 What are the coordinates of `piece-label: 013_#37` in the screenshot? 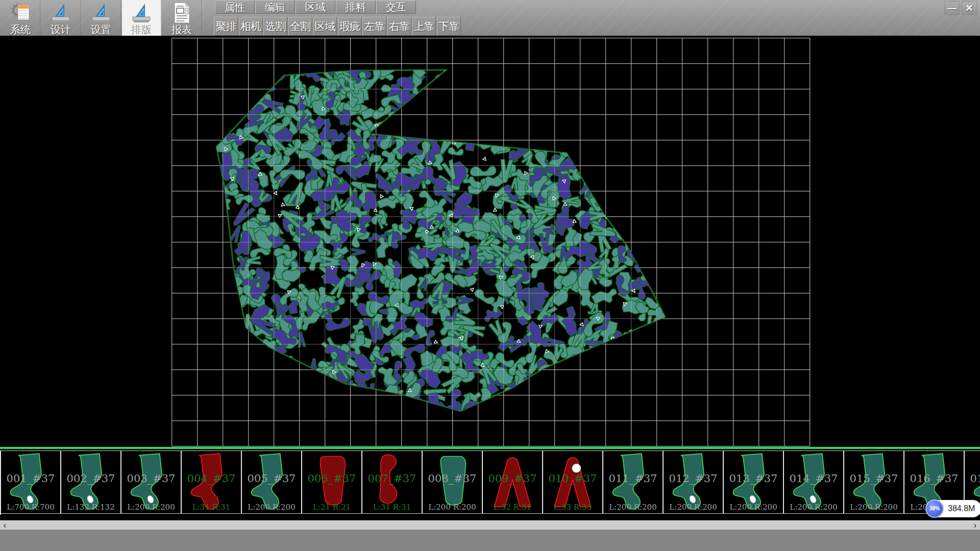 It's located at (753, 479).